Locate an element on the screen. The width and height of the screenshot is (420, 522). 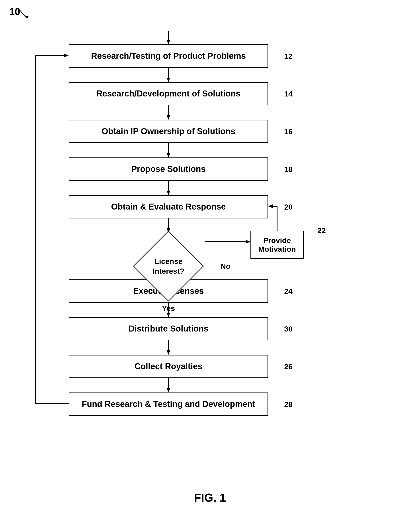
box14-label: Research/Development of Solutions is located at coordinates (168, 94).